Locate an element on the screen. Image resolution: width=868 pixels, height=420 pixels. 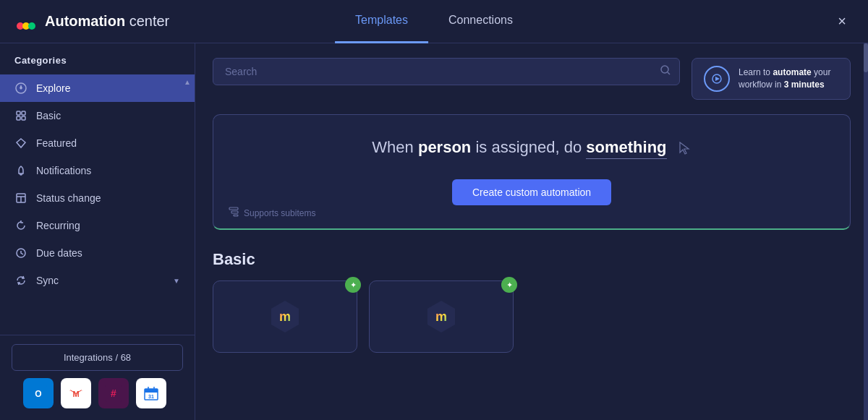
subitems-icon is located at coordinates (234, 213).